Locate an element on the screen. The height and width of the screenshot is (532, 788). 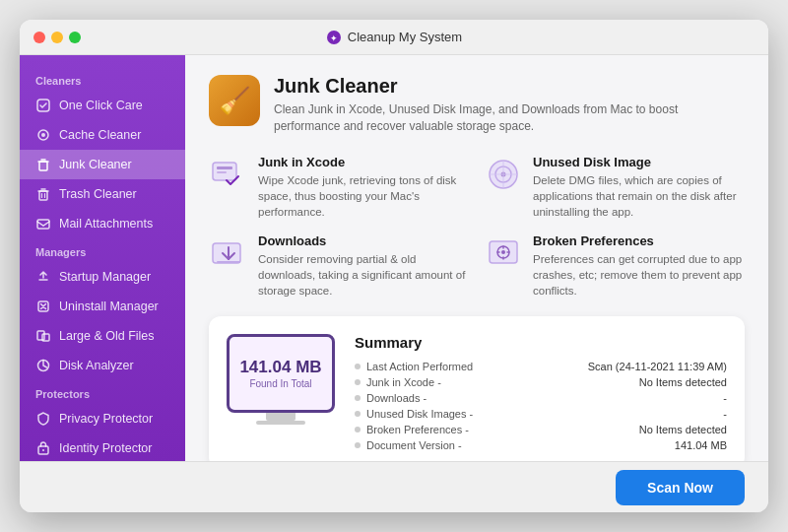
feature-card-unused-disk: Unused Disk Image Delete DMG files, whic… is located at coordinates (615, 187).